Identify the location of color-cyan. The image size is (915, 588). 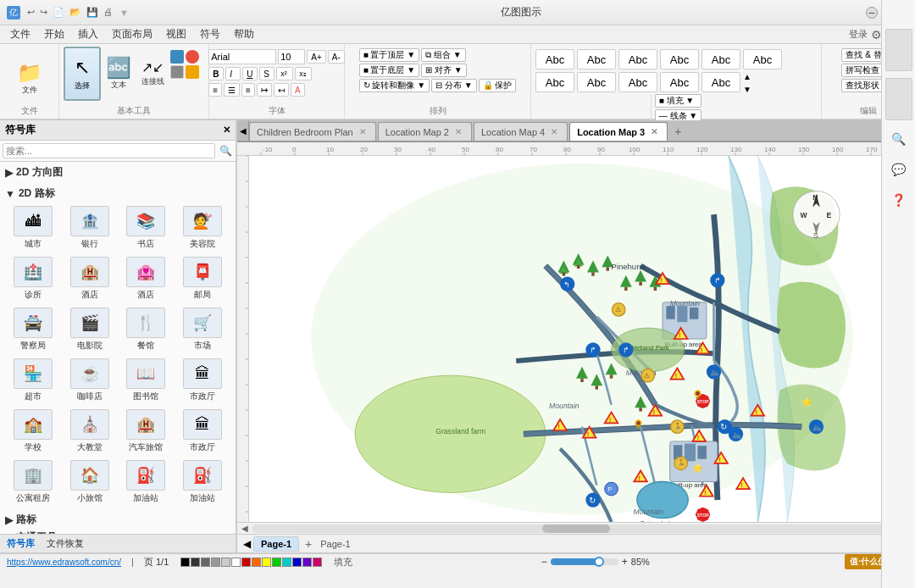
(286, 563).